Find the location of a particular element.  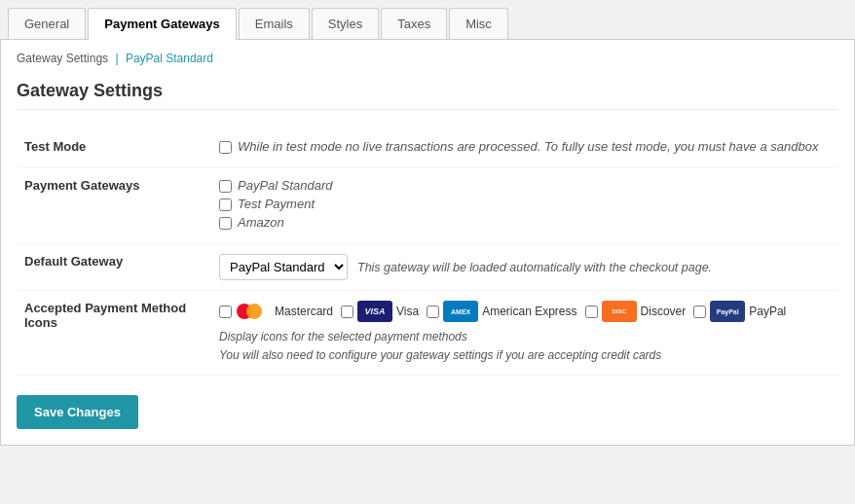

test-mode-checkbox-item: While in test mode no live transactions … is located at coordinates (525, 146).